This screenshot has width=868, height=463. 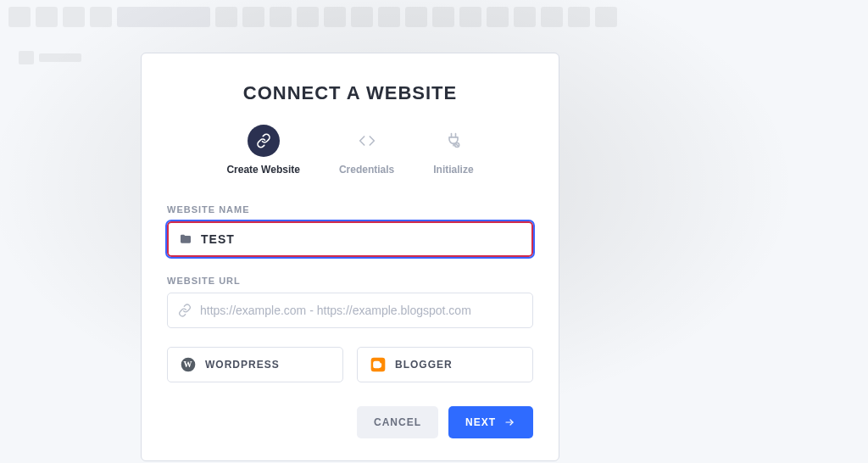 What do you see at coordinates (509, 422) in the screenshot?
I see `arrow-right-icon` at bounding box center [509, 422].